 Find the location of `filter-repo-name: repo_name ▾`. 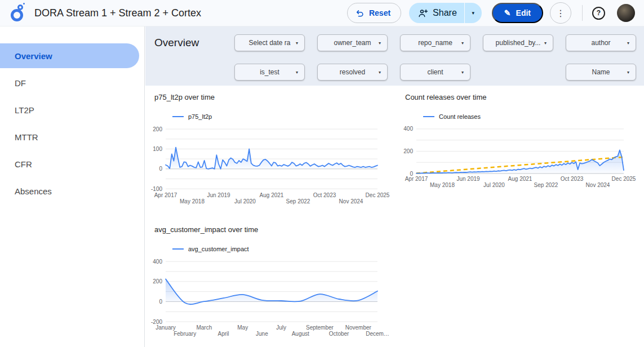

filter-repo-name: repo_name ▾ is located at coordinates (435, 43).